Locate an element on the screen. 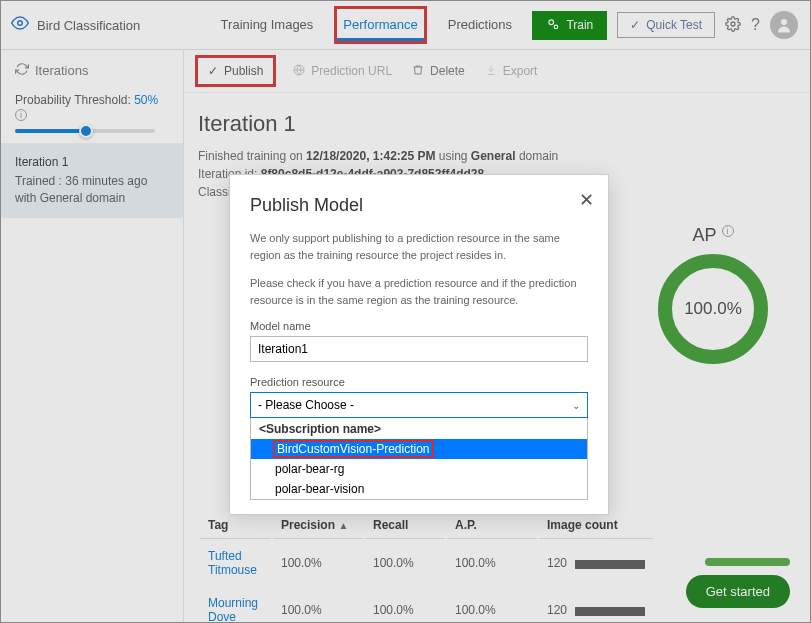  tag-link: Mourning Dove is located at coordinates (236, 610).